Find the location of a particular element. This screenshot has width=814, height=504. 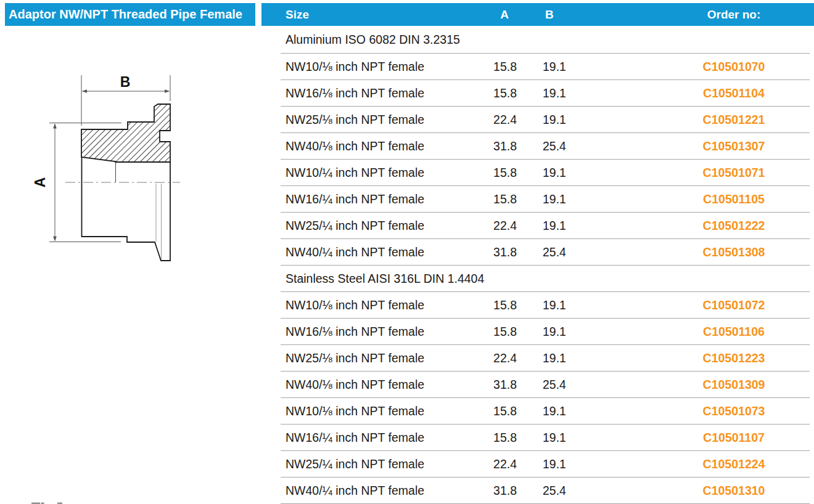

order-no-link: C10501310 is located at coordinates (694, 490).